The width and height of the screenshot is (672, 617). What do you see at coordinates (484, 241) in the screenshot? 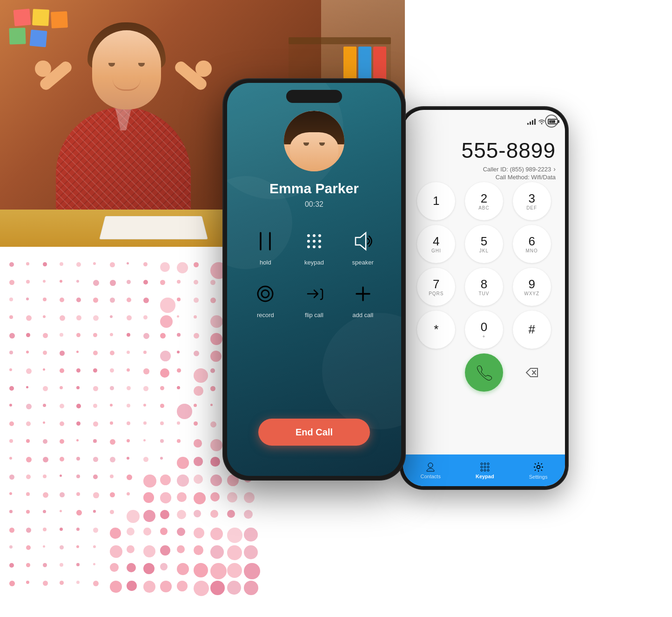
I see `key-5-number: 5` at bounding box center [484, 241].